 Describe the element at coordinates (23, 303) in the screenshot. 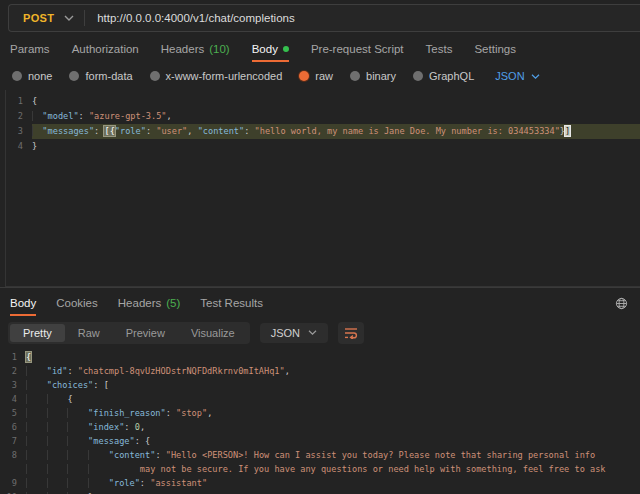

I see `response-tab-body: Body` at that location.